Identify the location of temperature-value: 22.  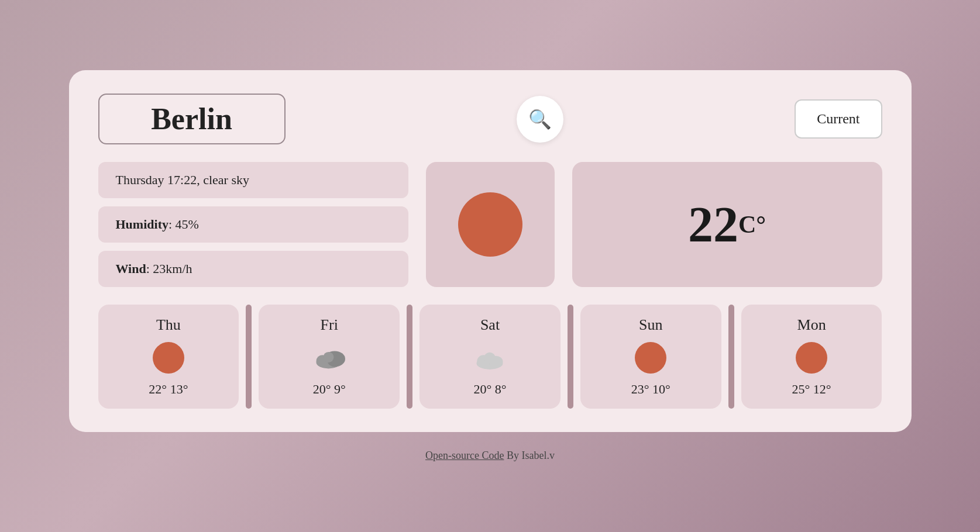
(713, 224).